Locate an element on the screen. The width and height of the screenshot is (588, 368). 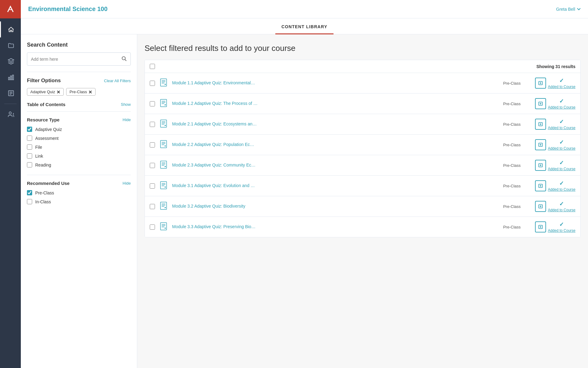
checkbox-link-input is located at coordinates (29, 156).